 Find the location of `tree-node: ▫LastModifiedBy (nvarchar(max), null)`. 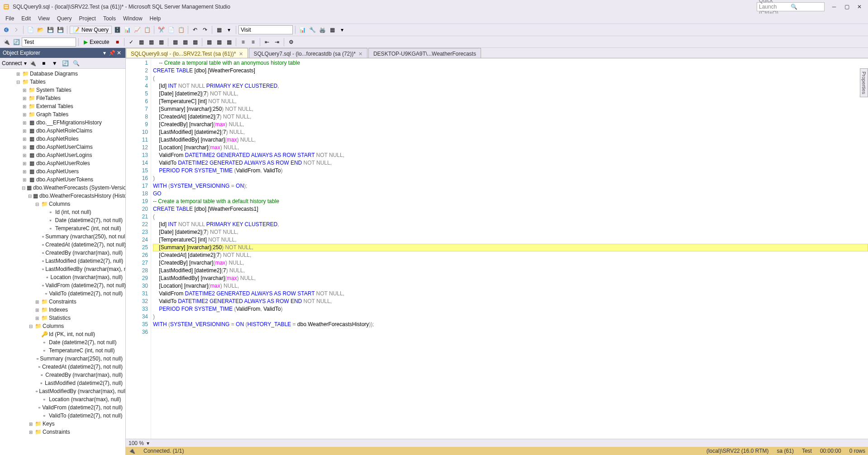

tree-node: ▫LastModifiedBy (nvarchar(max), null) is located at coordinates (62, 269).